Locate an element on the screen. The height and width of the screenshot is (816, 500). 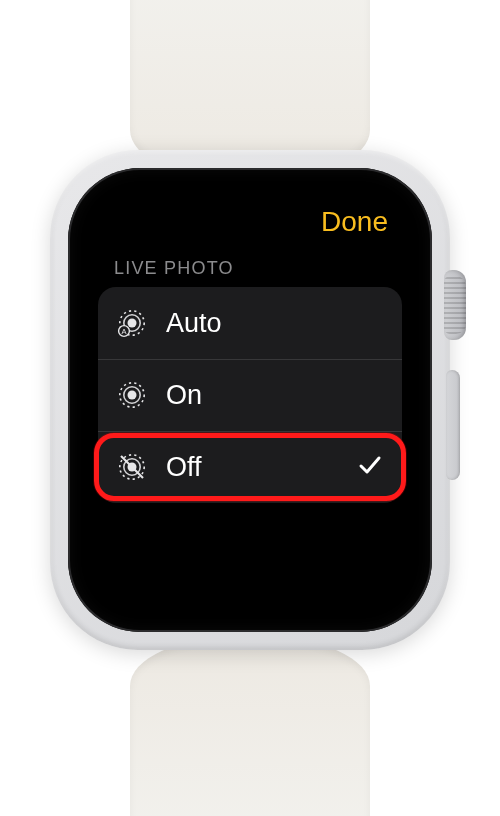
side-button is located at coordinates (453, 425).